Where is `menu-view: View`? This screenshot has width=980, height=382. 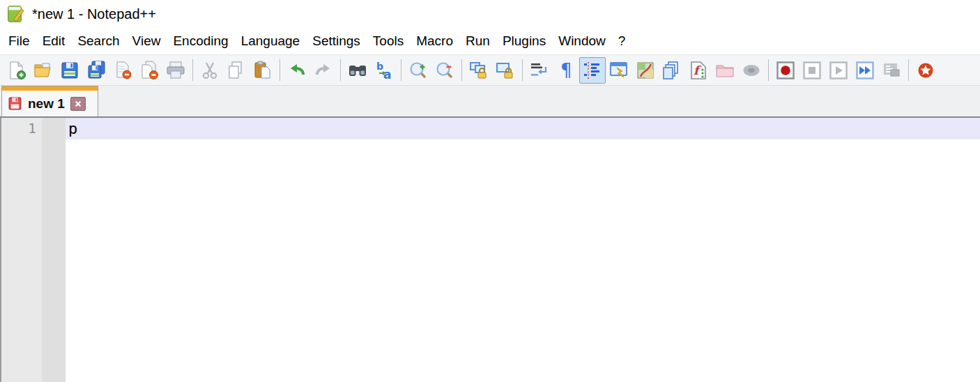 menu-view: View is located at coordinates (146, 41).